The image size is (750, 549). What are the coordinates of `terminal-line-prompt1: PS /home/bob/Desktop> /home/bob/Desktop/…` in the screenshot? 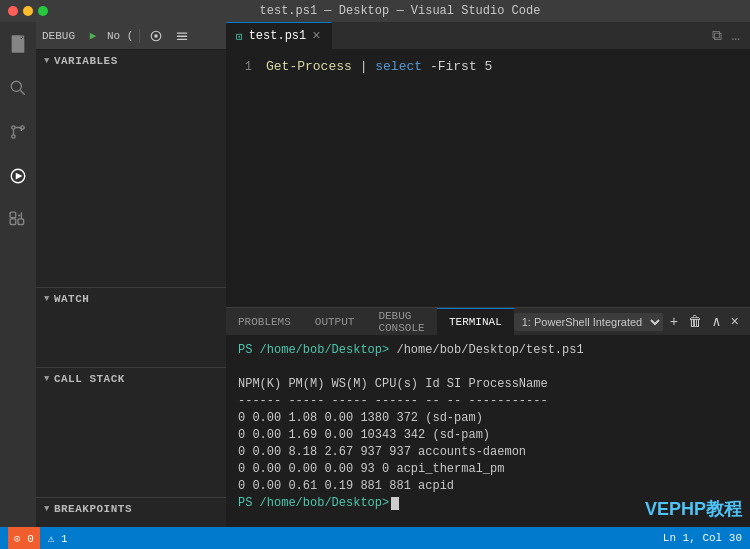 It's located at (488, 350).